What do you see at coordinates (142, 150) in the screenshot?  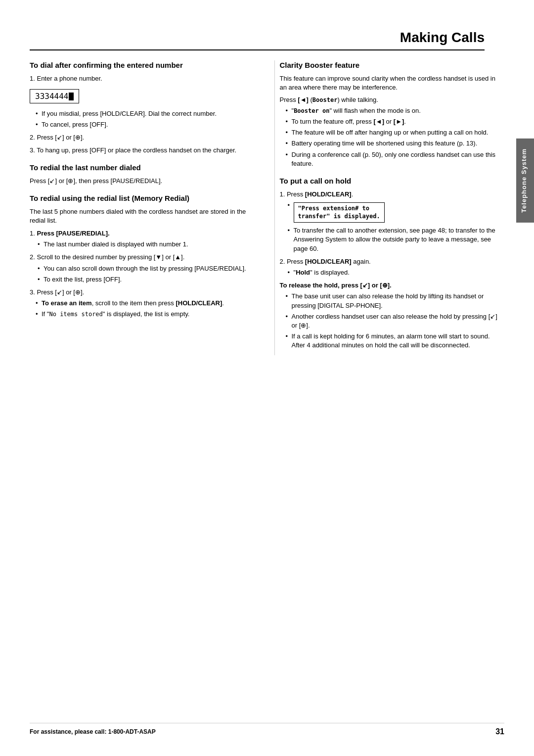 I see `dial-step3: 3. To hang up, press [OFF] or place the …` at bounding box center [142, 150].